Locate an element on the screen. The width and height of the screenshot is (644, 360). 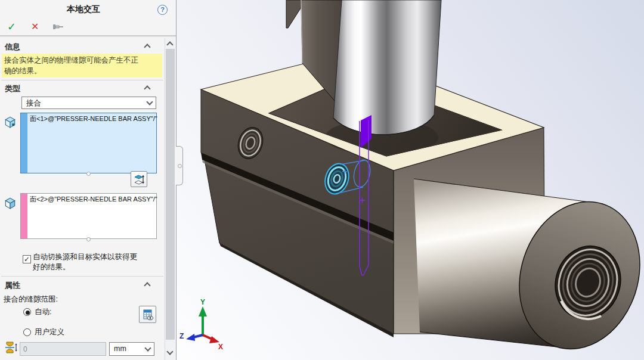
source-face-item: 面<1>@"PRESSER-NEEDLE BAR ASSY"/" is located at coordinates (94, 119).